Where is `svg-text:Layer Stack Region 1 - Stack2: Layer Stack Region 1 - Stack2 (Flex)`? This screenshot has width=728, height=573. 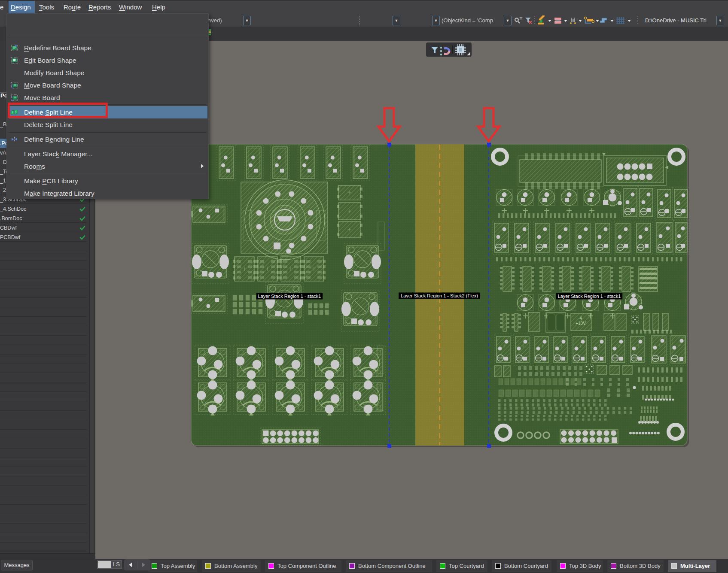
svg-text:Layer Stack Region 1 - Stack2: Layer Stack Region 1 - Stack2 (Flex) is located at coordinates (439, 296).